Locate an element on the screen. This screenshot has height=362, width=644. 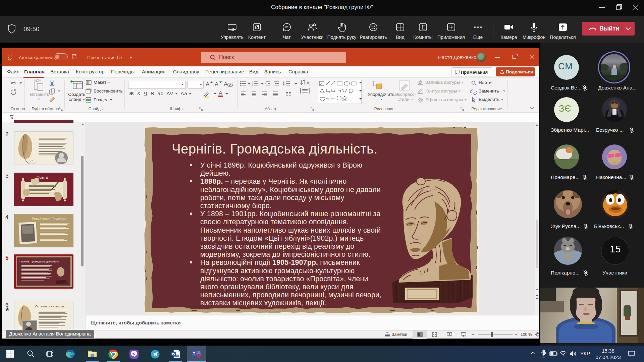
svg-text: Перші твори. Творчість is located at coordinates (49, 219).